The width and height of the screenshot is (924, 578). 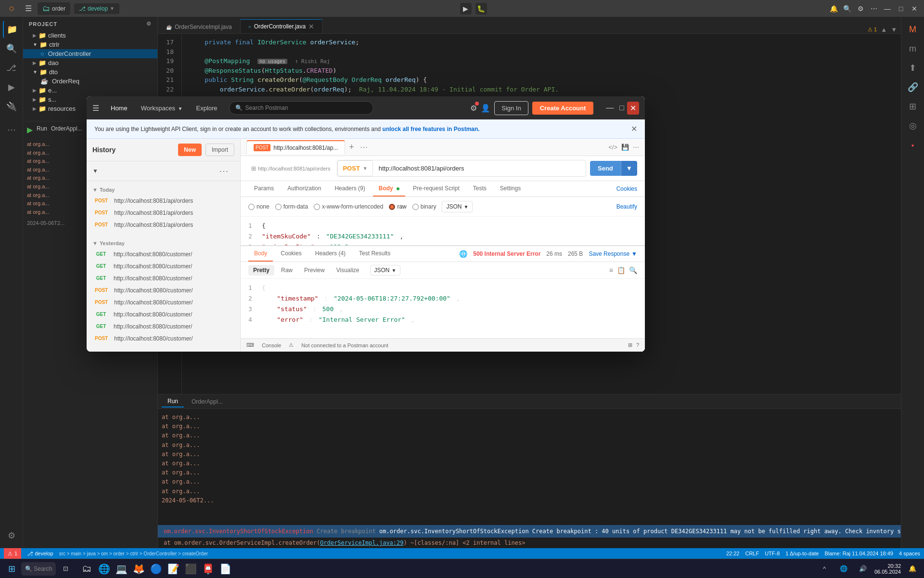 I want to click on radio-form-data, so click(x=278, y=207).